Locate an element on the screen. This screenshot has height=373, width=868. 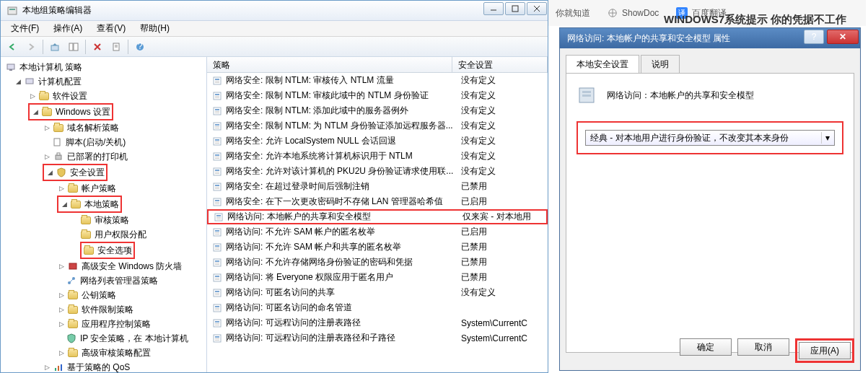
tree-label: 网络列表管理器策略 is located at coordinates (119, 281).